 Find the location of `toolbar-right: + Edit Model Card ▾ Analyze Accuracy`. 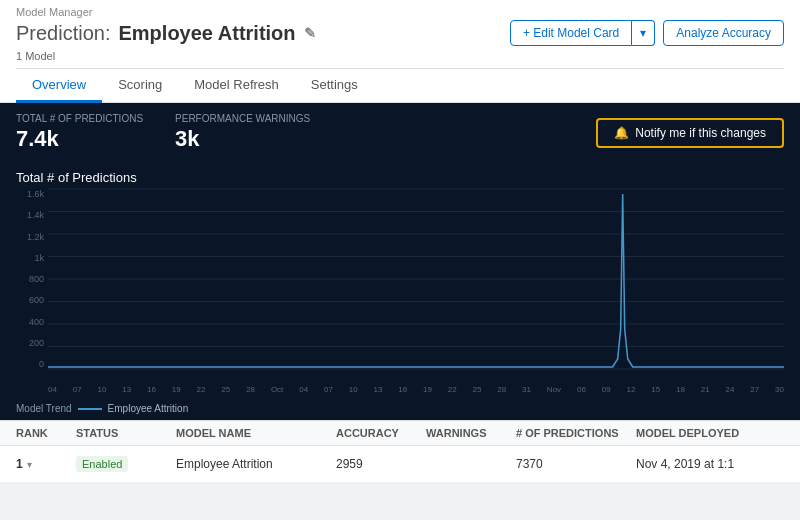

toolbar-right: + Edit Model Card ▾ Analyze Accuracy is located at coordinates (647, 33).